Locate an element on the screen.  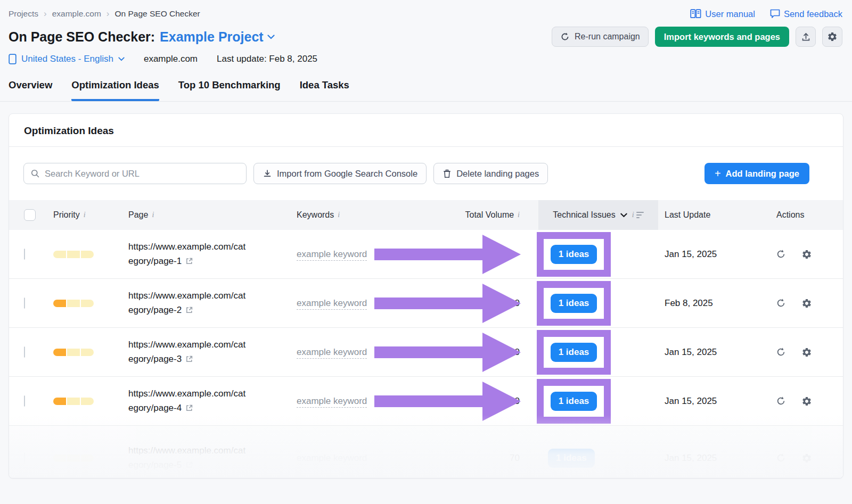
breadcrumb-projects: Projects is located at coordinates (23, 14).